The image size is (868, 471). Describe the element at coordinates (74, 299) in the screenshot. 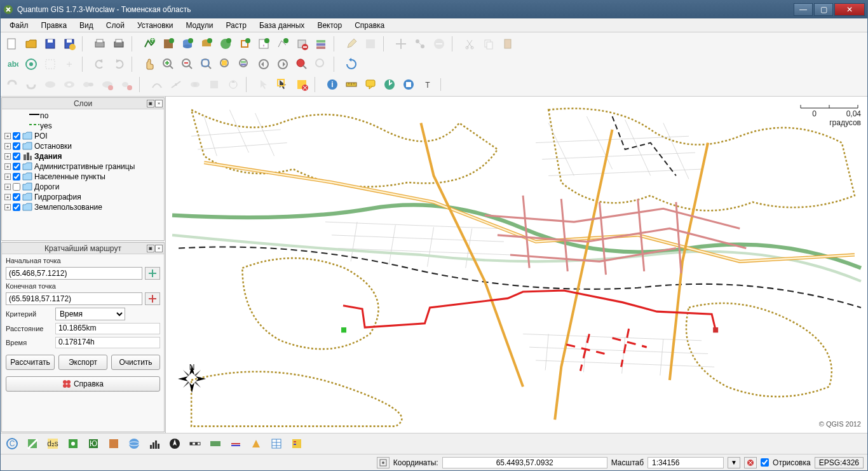

I see `end-point-input` at that location.